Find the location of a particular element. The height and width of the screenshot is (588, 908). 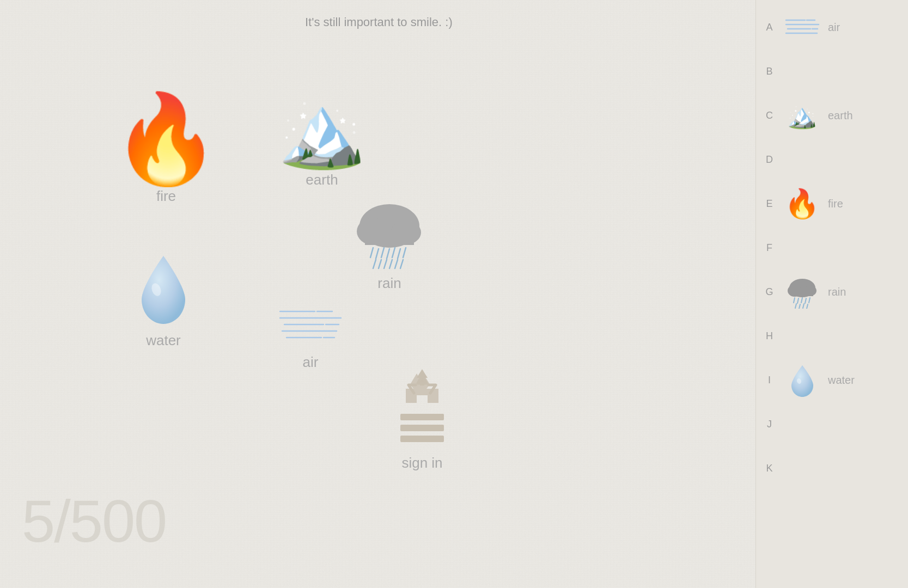

water-label: water is located at coordinates (163, 341).